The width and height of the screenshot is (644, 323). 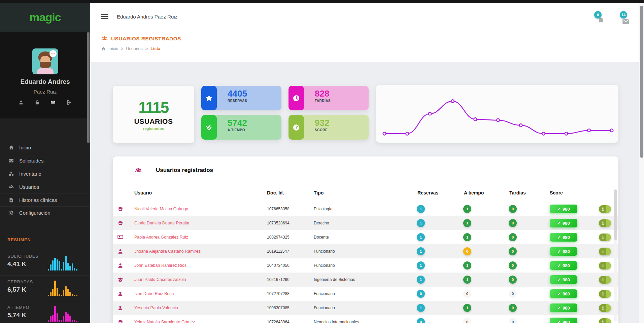 I want to click on home-icon, so click(x=11, y=147).